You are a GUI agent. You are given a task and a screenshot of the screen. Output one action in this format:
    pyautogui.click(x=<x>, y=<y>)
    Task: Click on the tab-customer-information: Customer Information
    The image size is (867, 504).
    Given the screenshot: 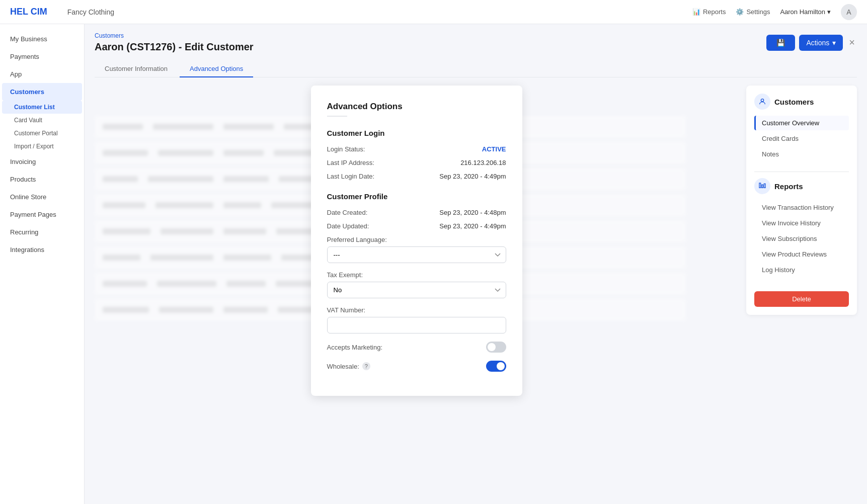 What is the action you would take?
    pyautogui.click(x=136, y=69)
    